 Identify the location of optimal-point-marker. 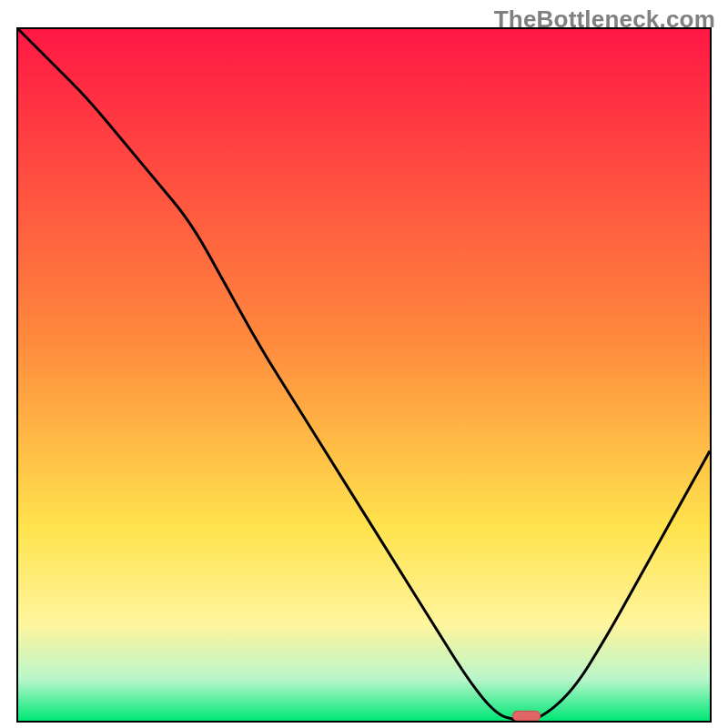
(526, 715).